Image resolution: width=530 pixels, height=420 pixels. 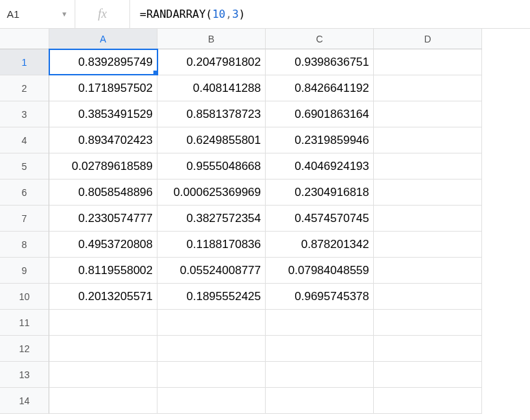 I want to click on cell-a13, so click(x=103, y=375).